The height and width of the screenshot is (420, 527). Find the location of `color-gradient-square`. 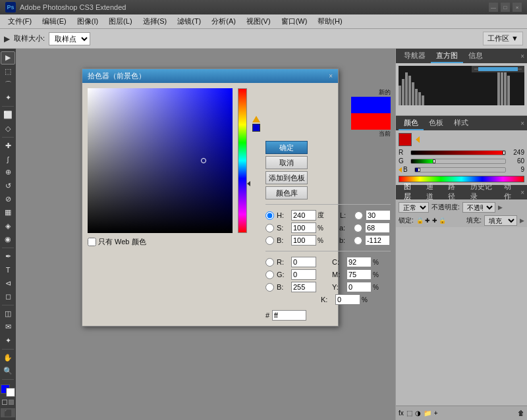

color-gradient-square is located at coordinates (160, 161).